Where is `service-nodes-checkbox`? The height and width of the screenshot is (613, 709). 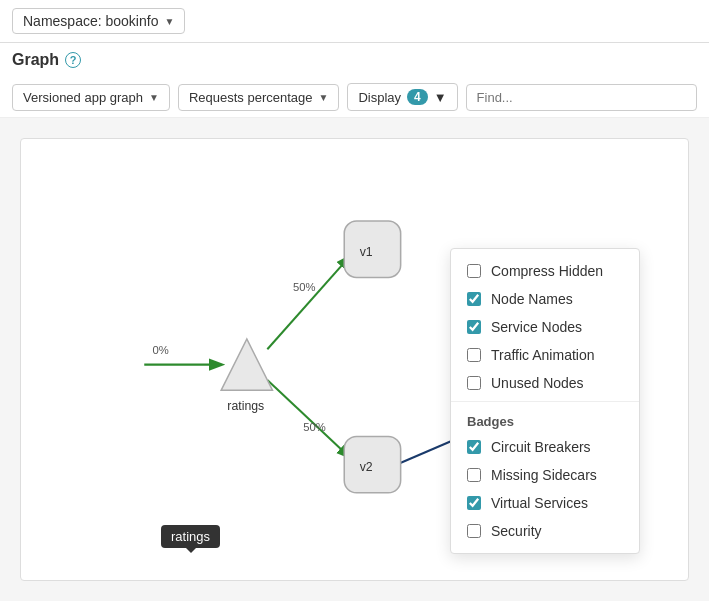
service-nodes-checkbox is located at coordinates (474, 327).